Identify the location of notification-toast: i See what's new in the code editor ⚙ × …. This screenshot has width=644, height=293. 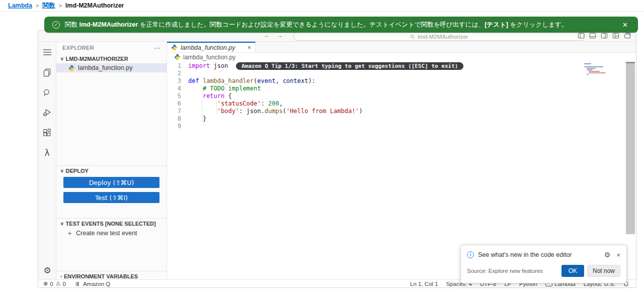
(543, 264).